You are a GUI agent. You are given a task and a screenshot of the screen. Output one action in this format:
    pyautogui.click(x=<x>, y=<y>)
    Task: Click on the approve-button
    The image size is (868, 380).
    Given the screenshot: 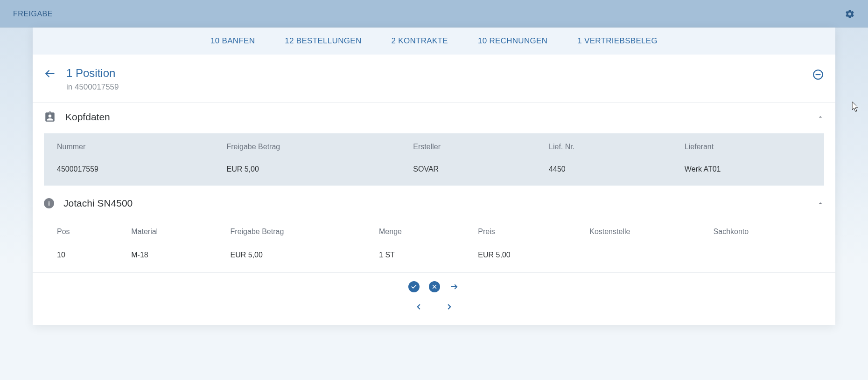 What is the action you would take?
    pyautogui.click(x=414, y=287)
    